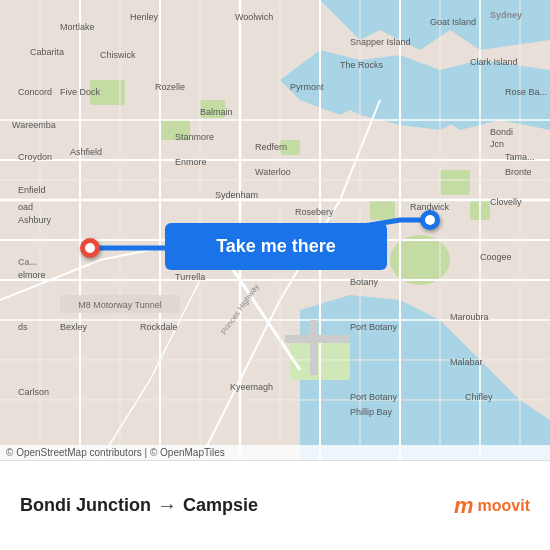 The height and width of the screenshot is (550, 550). What do you see at coordinates (470, 317) in the screenshot?
I see `svg-text: Maroubra` at bounding box center [470, 317].